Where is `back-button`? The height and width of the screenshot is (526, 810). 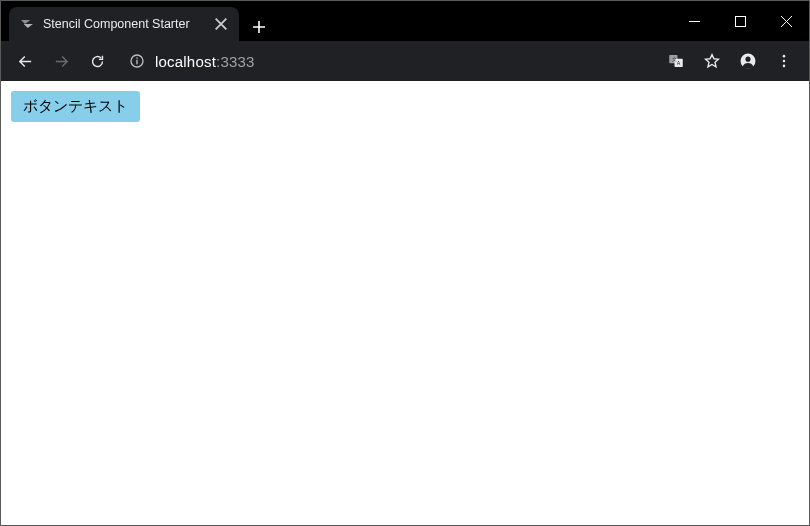 back-button is located at coordinates (25, 61).